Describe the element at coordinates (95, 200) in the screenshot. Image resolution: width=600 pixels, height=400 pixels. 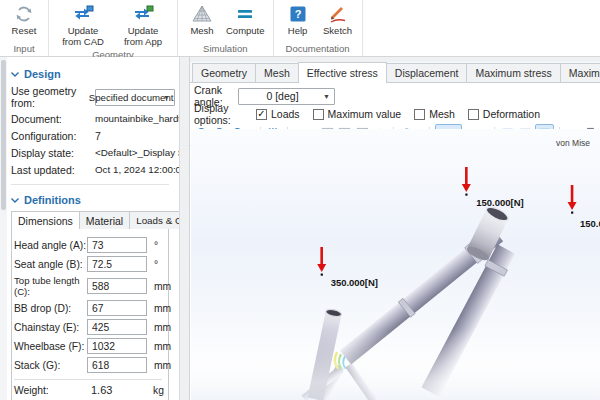
I see `definitions-section-header: Definitions` at that location.